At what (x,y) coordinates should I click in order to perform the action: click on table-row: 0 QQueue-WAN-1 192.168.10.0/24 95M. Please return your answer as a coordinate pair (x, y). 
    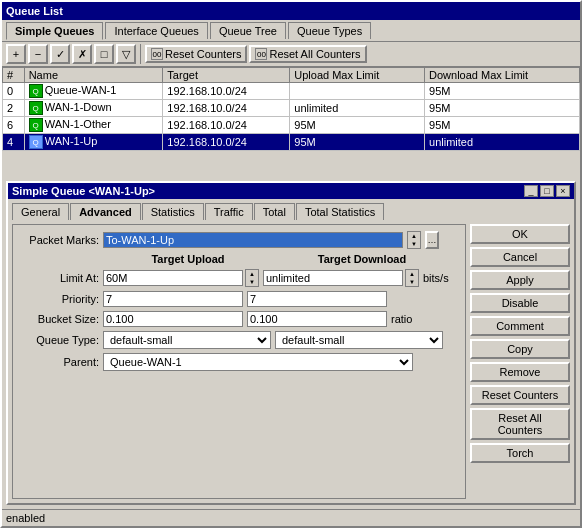
    Looking at the image, I should click on (292, 92).